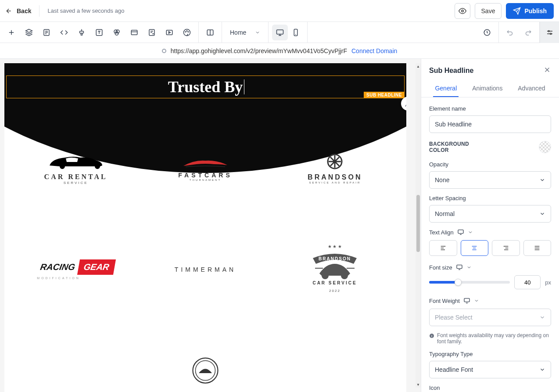  Describe the element at coordinates (117, 32) in the screenshot. I see `color-button` at that location.